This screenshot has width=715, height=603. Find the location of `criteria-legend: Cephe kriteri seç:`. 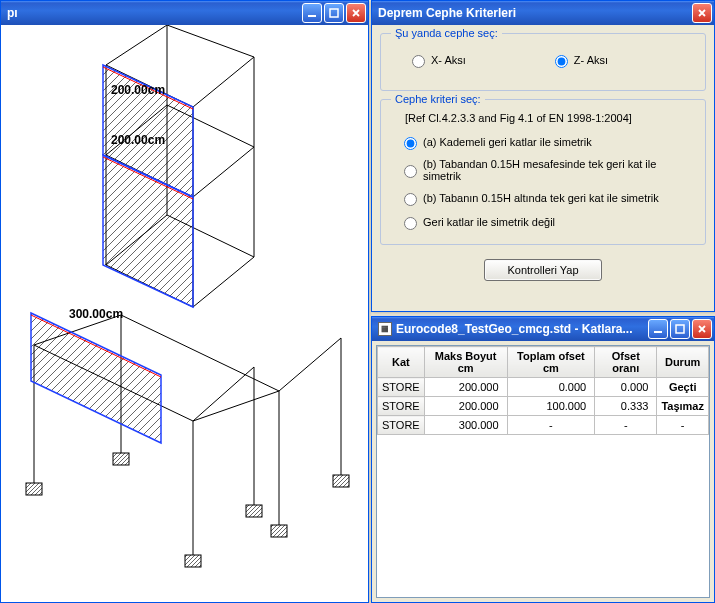

criteria-legend: Cephe kriteri seç: is located at coordinates (438, 99).